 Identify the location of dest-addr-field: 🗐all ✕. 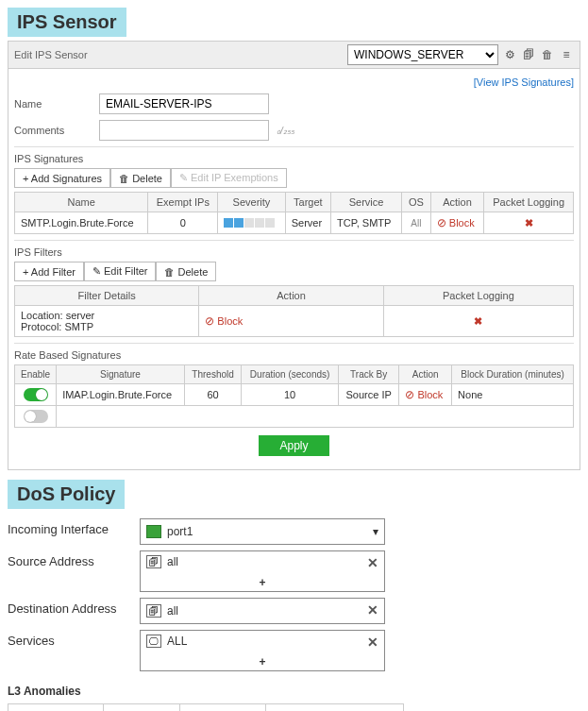
(262, 611).